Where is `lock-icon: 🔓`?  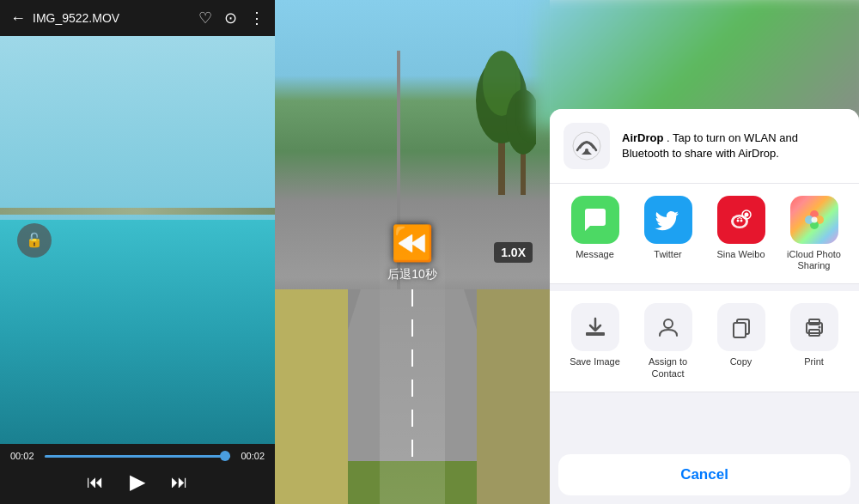 lock-icon: 🔓 is located at coordinates (34, 240).